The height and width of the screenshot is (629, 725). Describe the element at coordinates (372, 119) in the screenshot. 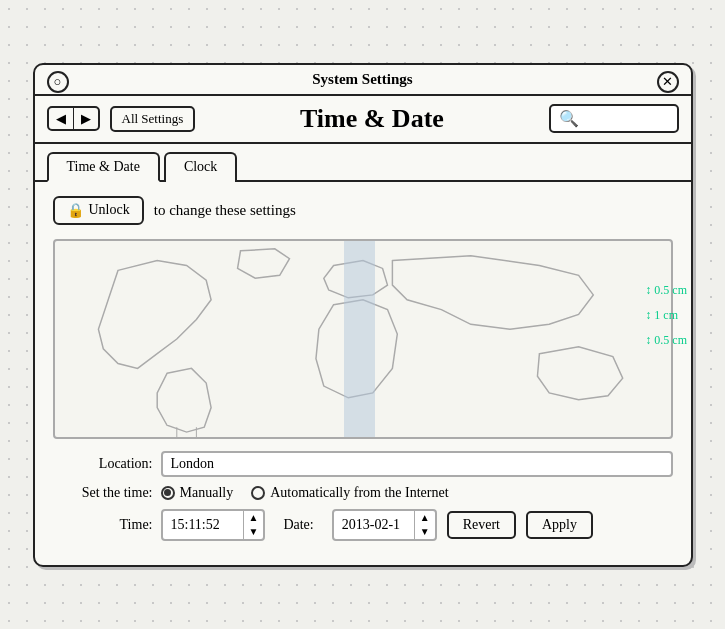

I see `toolbar-title: Time & Date` at that location.